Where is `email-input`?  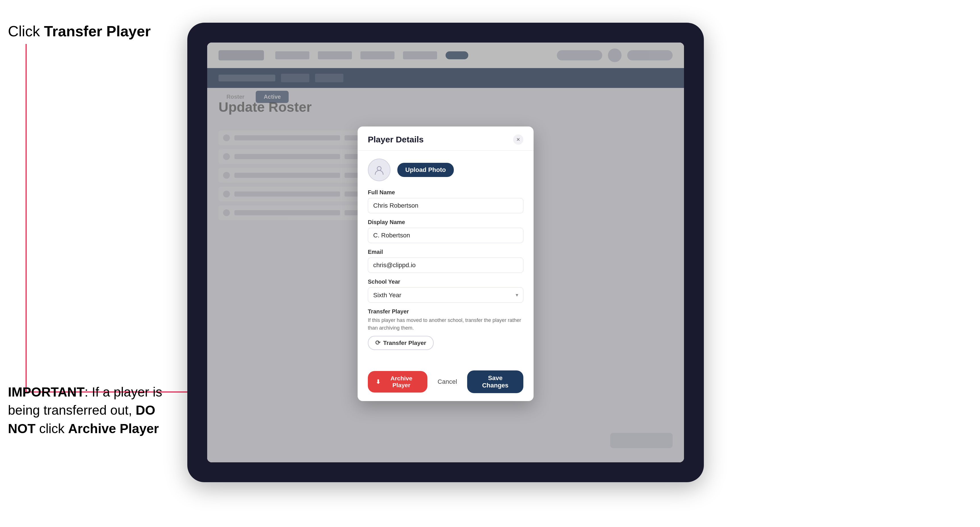 email-input is located at coordinates (446, 265).